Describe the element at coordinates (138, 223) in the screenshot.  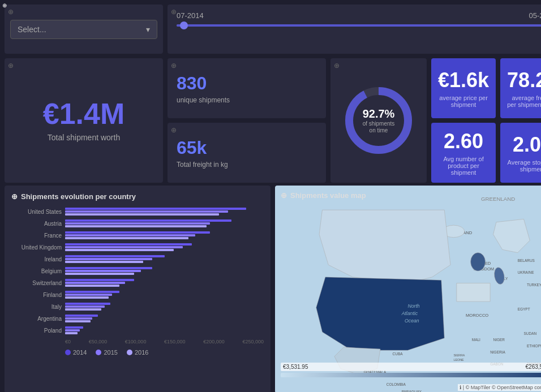
I see `bar-chart-row: Austria` at that location.